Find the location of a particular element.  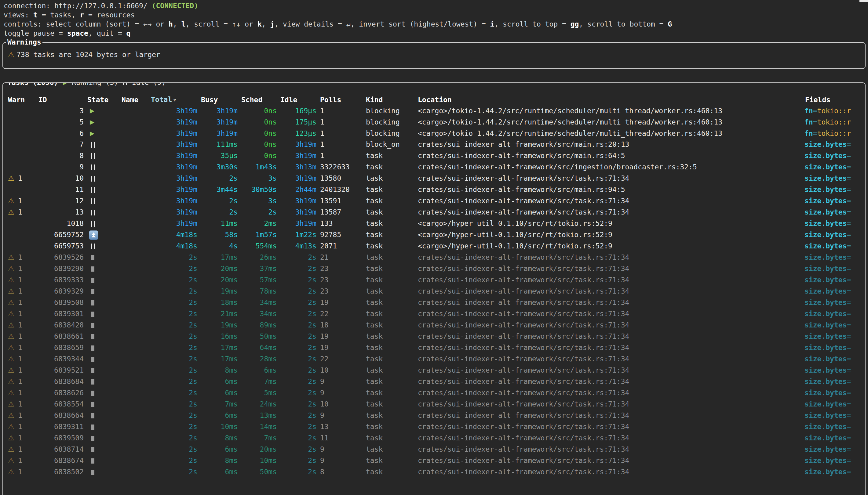

column-header-total: Total▿ is located at coordinates (176, 99).